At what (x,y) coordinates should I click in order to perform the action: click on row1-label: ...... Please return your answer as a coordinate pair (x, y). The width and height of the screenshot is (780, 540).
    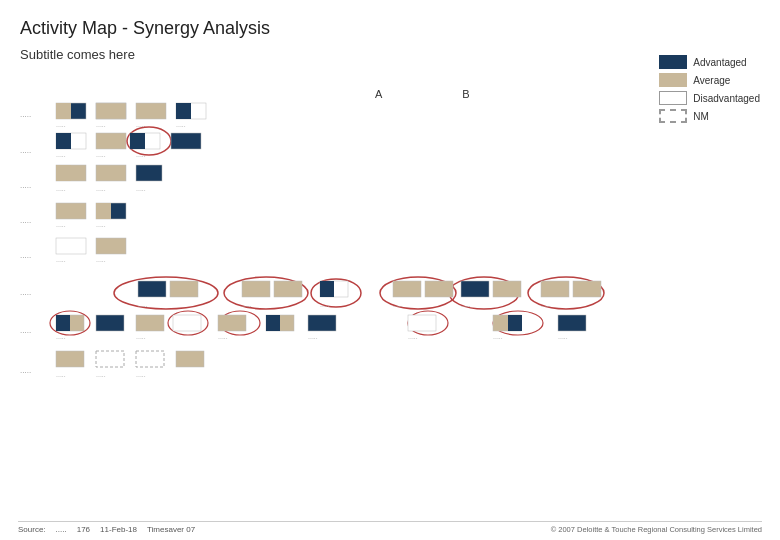
    Looking at the image, I should click on (26, 114).